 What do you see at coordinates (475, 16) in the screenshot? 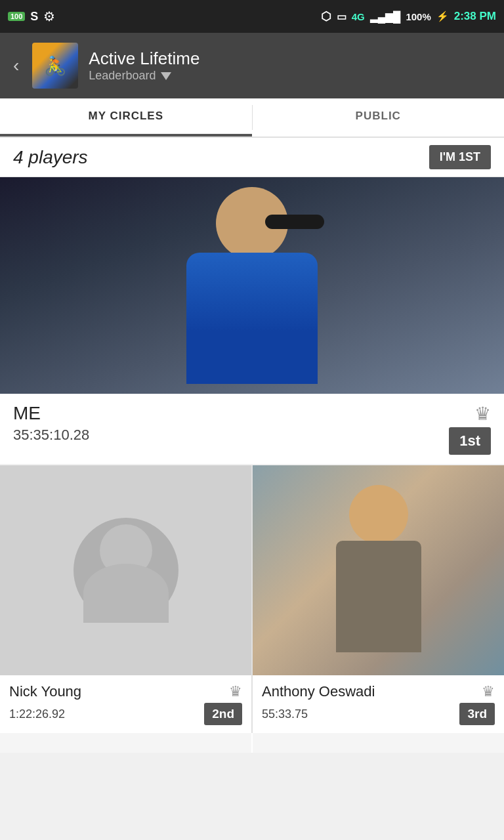
I see `time-display: 2:38 PM` at bounding box center [475, 16].